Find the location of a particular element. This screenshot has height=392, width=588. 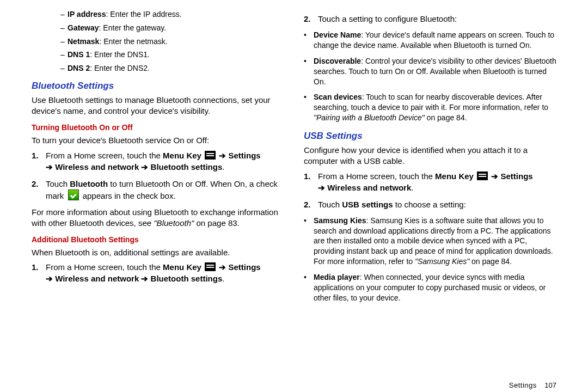

text: on page 84. is located at coordinates (446, 118).